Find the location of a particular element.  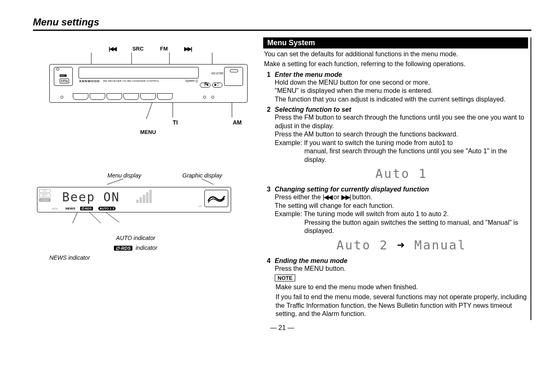

pty-indicator: PTY is located at coordinates (55, 209).